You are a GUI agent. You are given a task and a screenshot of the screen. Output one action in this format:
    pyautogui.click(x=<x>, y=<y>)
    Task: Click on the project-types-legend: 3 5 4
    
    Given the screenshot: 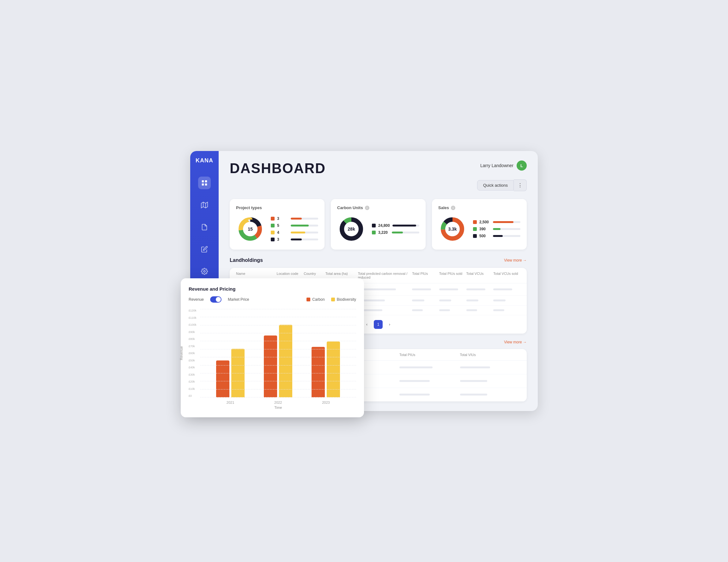 What is the action you would take?
    pyautogui.click(x=295, y=229)
    